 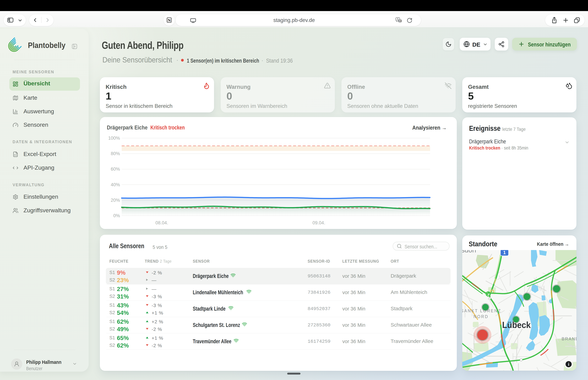 What do you see at coordinates (169, 20) in the screenshot?
I see `svg-text: N` at bounding box center [169, 20].